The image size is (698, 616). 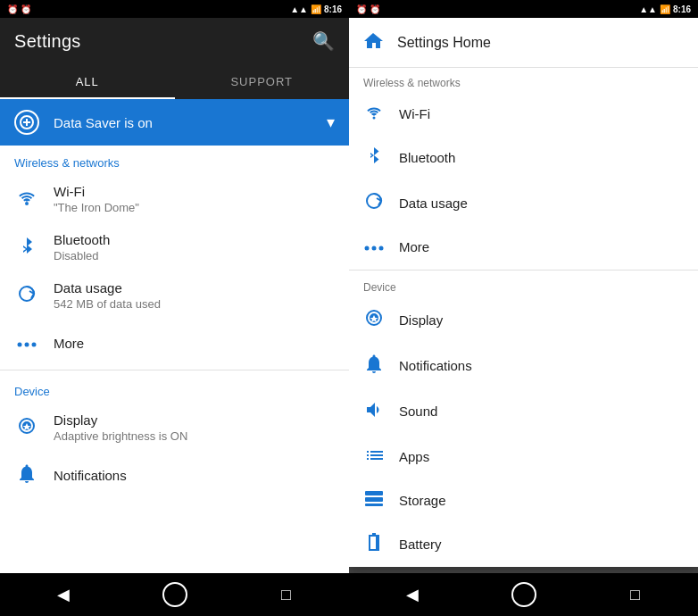 I want to click on status-clock-right: ⏰, so click(x=361, y=9).